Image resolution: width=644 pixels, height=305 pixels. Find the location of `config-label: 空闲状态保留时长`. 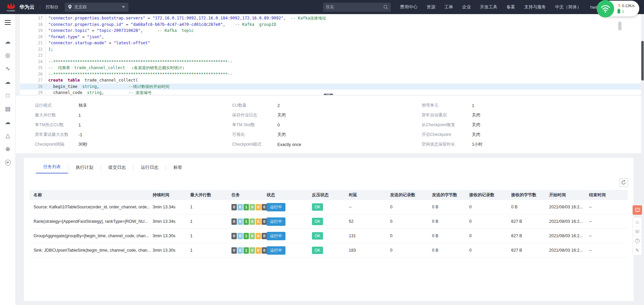

config-label: 空闲状态保留时长 is located at coordinates (447, 144).